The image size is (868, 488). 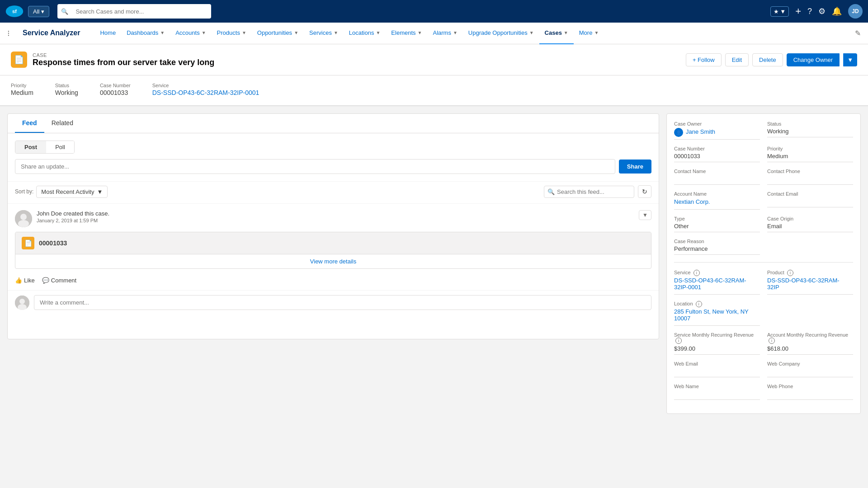 I want to click on salesforce-logo: sf, so click(x=14, y=11).